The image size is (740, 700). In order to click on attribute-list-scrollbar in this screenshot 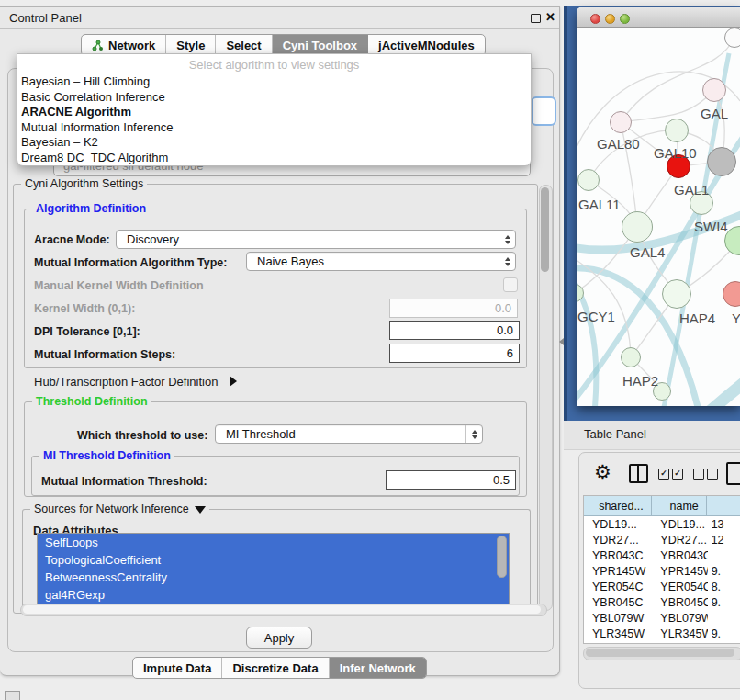, I will do `click(501, 557)`.